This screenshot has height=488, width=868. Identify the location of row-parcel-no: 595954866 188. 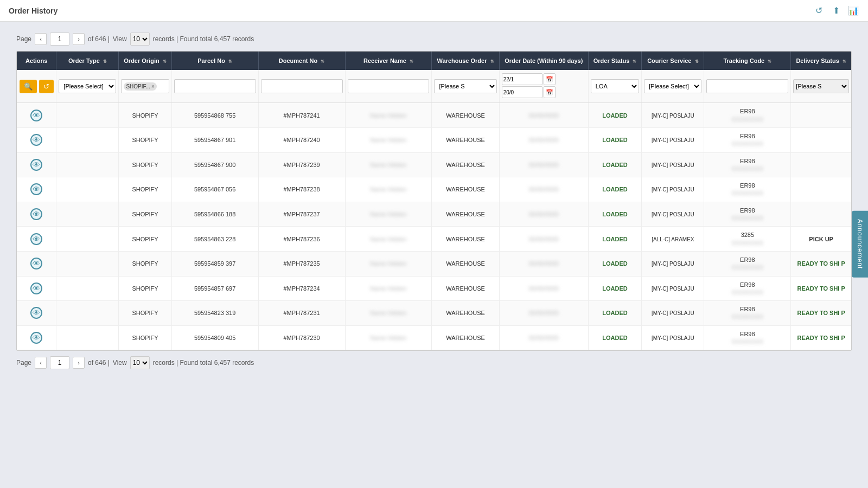
(215, 214).